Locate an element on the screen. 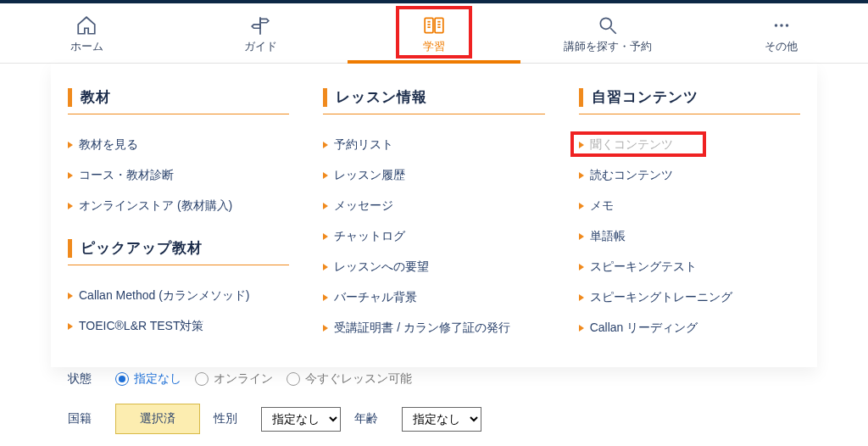 This screenshot has height=446, width=868. age-select: 指定なし is located at coordinates (442, 419).